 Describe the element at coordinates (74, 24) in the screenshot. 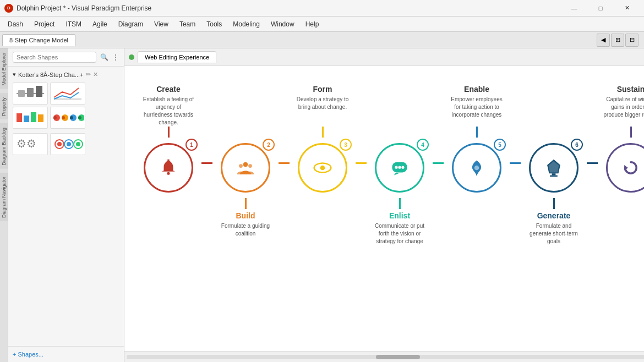

I see `menu-item-itsm: ITSM` at that location.